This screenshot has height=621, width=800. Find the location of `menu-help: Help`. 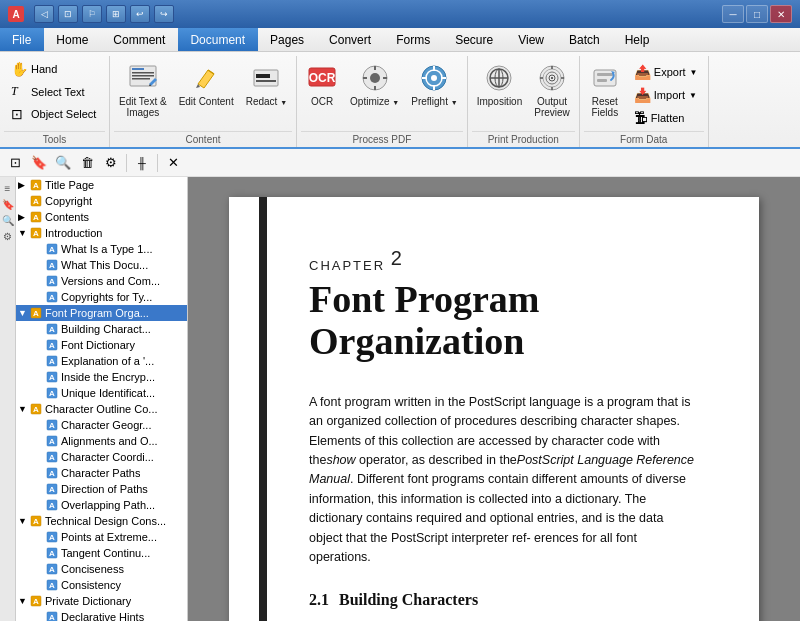

menu-help: Help is located at coordinates (638, 40).